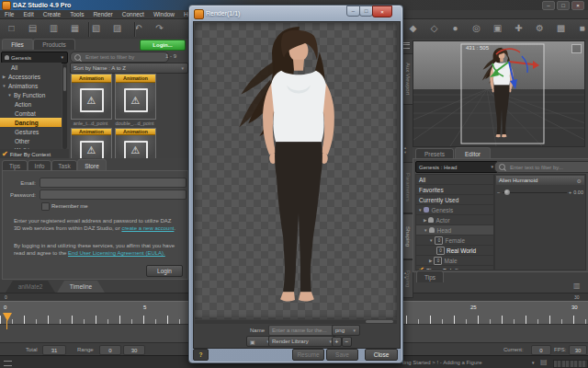  Describe the element at coordinates (345, 330) in the screenshot. I see `render-format-select: png▼` at that location.